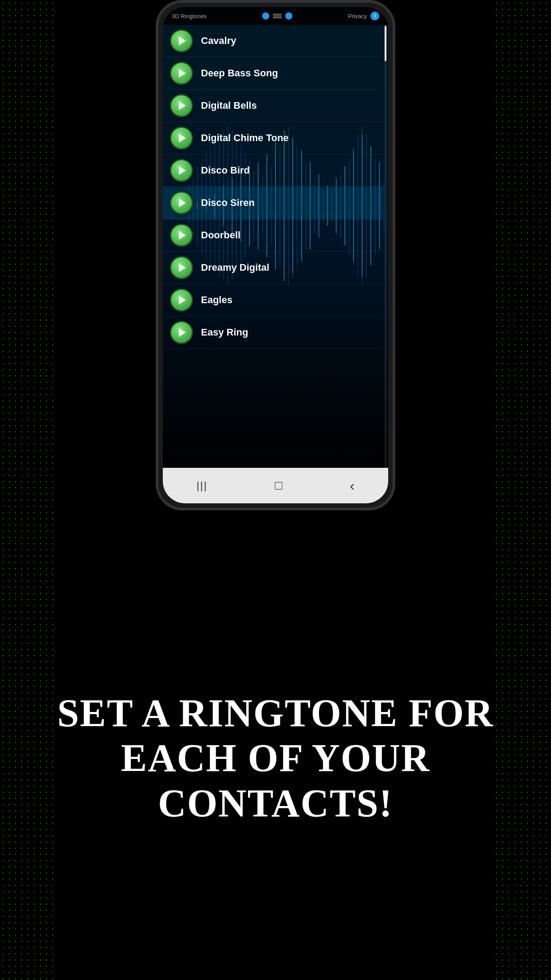 The height and width of the screenshot is (980, 551). Describe the element at coordinates (276, 758) in the screenshot. I see `promo-text: Set a ringtone for each of your contacts…` at that location.